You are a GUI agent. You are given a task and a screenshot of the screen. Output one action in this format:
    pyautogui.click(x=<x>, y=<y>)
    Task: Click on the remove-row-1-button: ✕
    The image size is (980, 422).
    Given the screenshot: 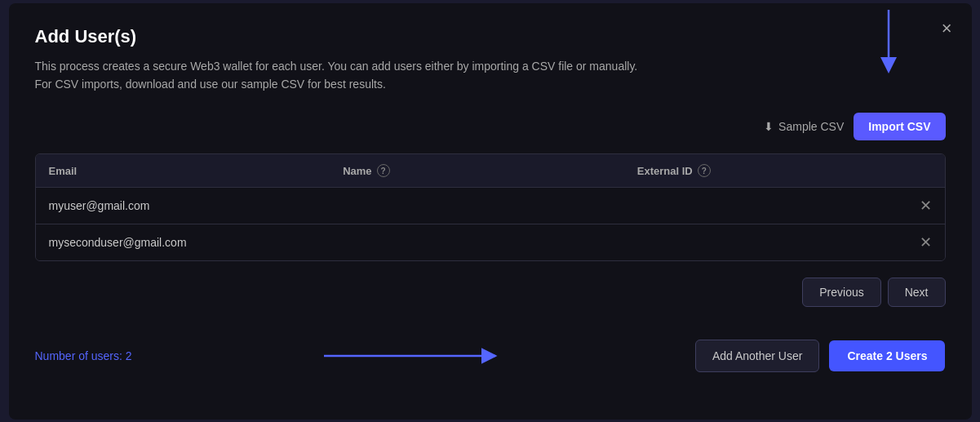 What is the action you would take?
    pyautogui.click(x=925, y=206)
    